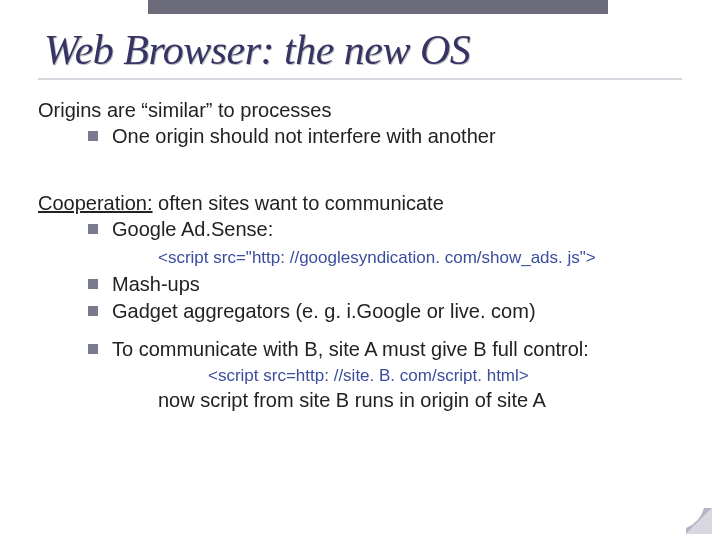 This screenshot has height=540, width=720. I want to click on closing-line: now script from site B runs in origin of…, so click(420, 400).